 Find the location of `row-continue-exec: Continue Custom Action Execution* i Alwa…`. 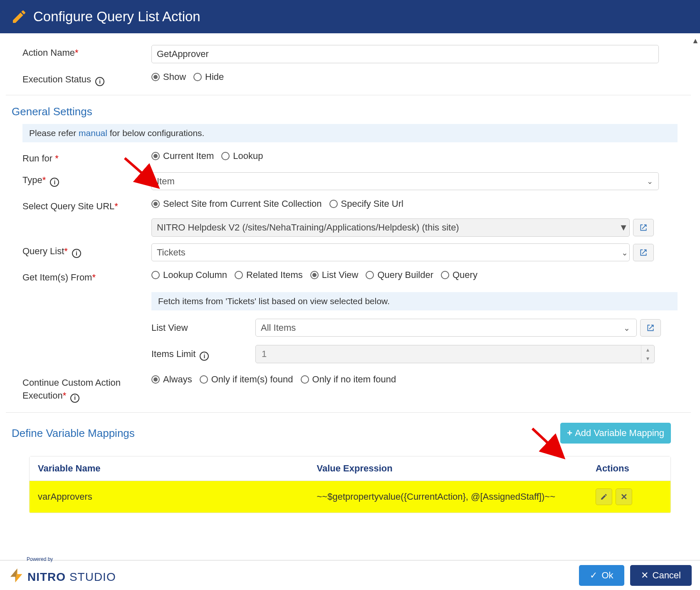

row-continue-exec: Continue Custom Action Execution* i Alwa… is located at coordinates (350, 388).